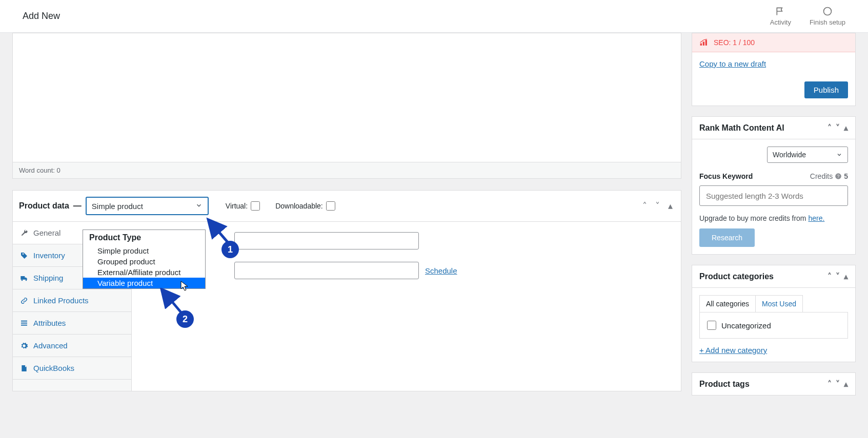 The image size is (868, 438). What do you see at coordinates (299, 206) in the screenshot?
I see `downloadable-label: Downloadable:` at bounding box center [299, 206].